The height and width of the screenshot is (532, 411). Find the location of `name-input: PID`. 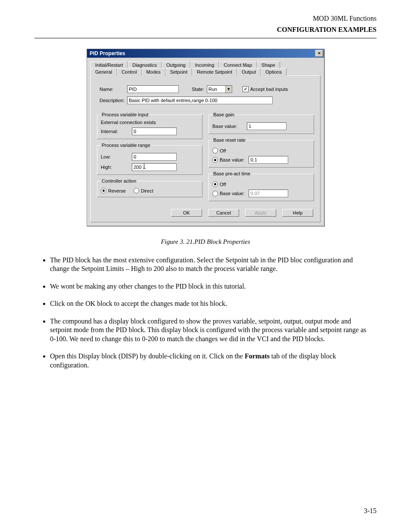

name-input: PID is located at coordinates (153, 89).